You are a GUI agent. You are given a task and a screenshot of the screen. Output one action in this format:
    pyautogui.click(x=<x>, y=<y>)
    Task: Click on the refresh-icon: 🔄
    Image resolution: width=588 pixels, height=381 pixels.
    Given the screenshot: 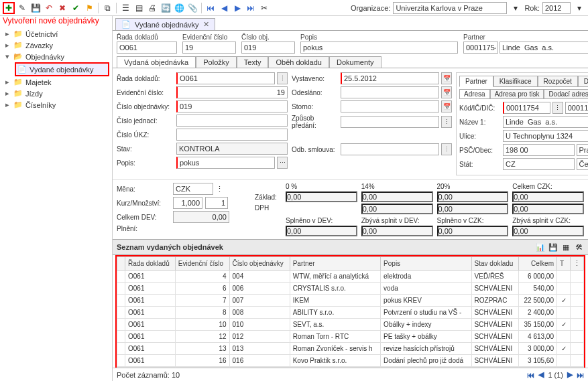 What is the action you would take?
    pyautogui.click(x=166, y=8)
    